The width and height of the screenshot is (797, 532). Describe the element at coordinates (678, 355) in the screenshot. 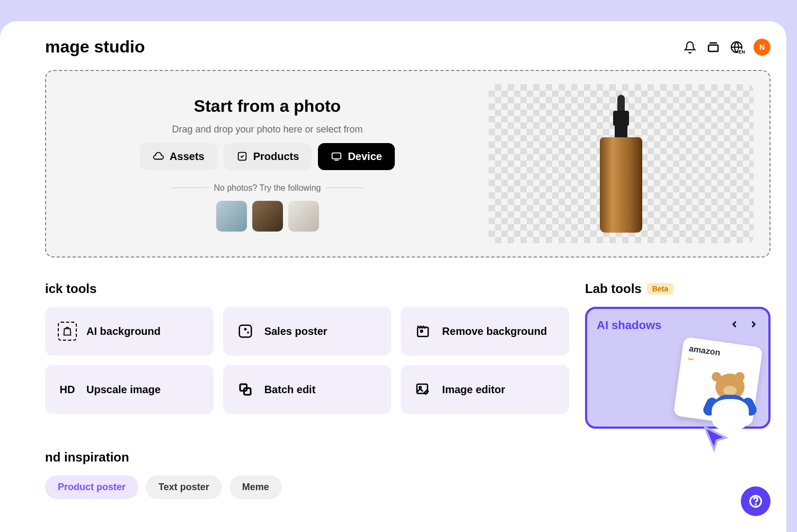

I see `lab-tools-section: Lab tools Beta AI shadows` at that location.